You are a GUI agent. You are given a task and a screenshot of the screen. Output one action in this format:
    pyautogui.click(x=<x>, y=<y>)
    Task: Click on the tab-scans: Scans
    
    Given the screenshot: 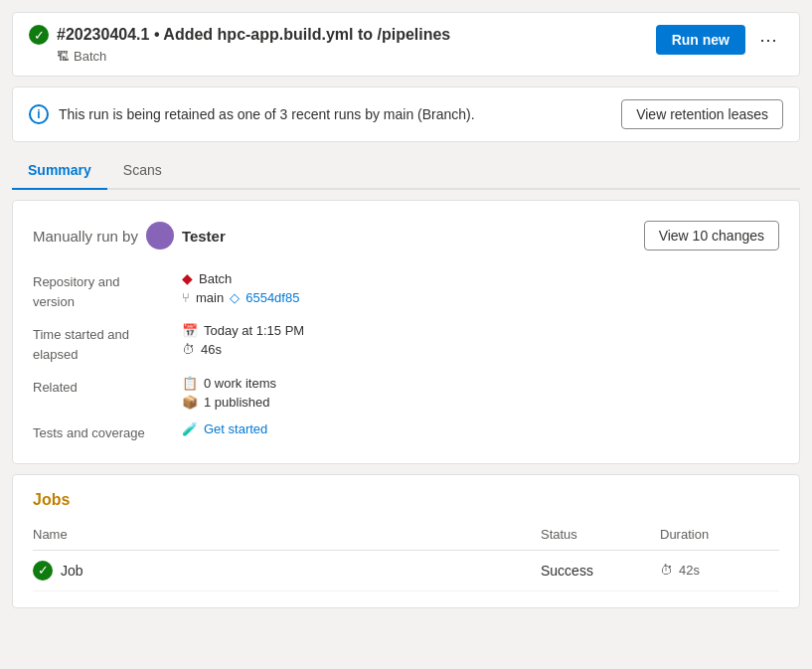 What is the action you would take?
    pyautogui.click(x=143, y=171)
    